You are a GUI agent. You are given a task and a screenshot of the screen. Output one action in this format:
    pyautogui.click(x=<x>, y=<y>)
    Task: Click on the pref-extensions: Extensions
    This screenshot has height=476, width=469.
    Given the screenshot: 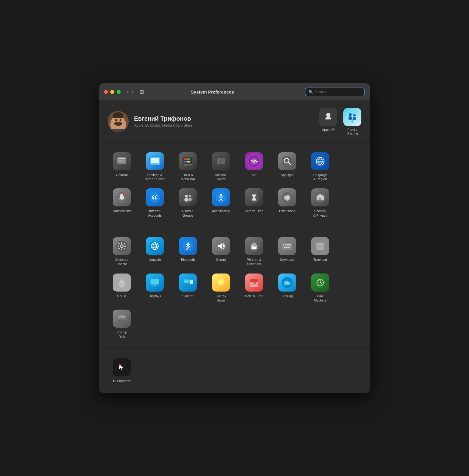 What is the action you would take?
    pyautogui.click(x=287, y=203)
    